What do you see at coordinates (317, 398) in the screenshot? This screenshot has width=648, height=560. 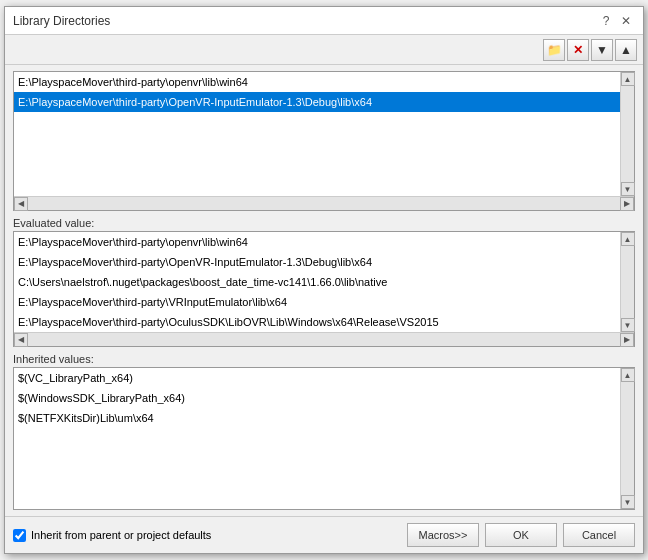 I see `inh-item-1: $(WindowsSDK_LibraryPath_x64)` at bounding box center [317, 398].